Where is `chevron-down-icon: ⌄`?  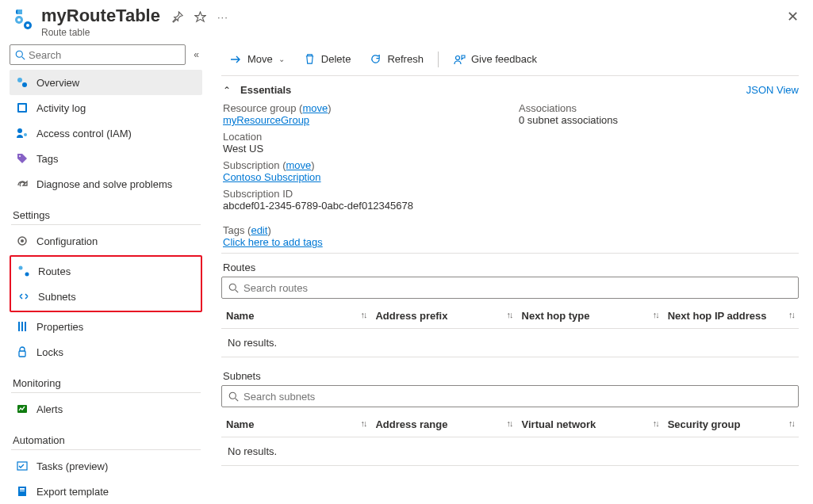
chevron-down-icon: ⌄ is located at coordinates (282, 59).